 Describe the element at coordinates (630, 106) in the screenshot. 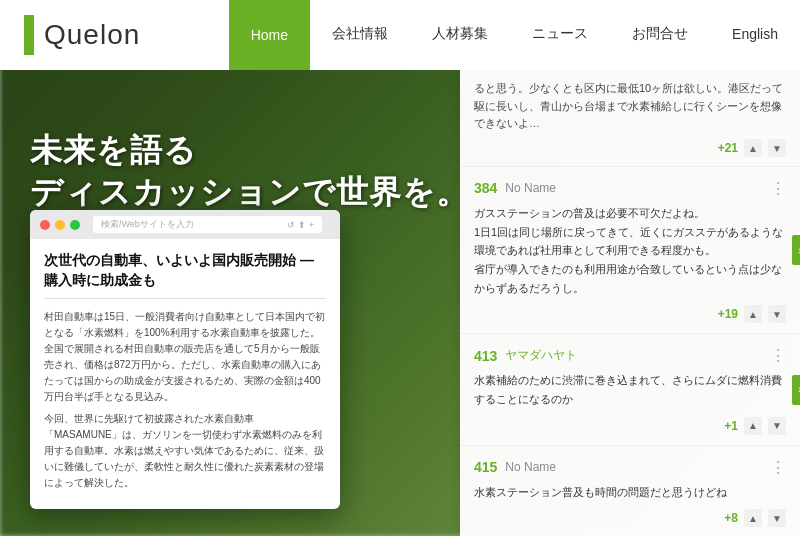

I see `comment-partial-text: ると思う。少なくとも区内に最低10ヶ所は欲しい。港区だって駆に長いし、青山から台…` at that location.